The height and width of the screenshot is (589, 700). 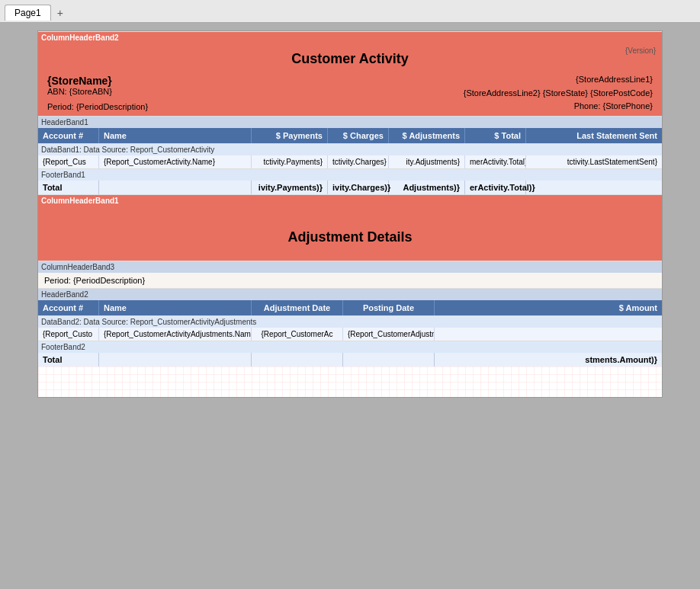 I want to click on footer-last-stmt-empty, so click(x=594, y=187).